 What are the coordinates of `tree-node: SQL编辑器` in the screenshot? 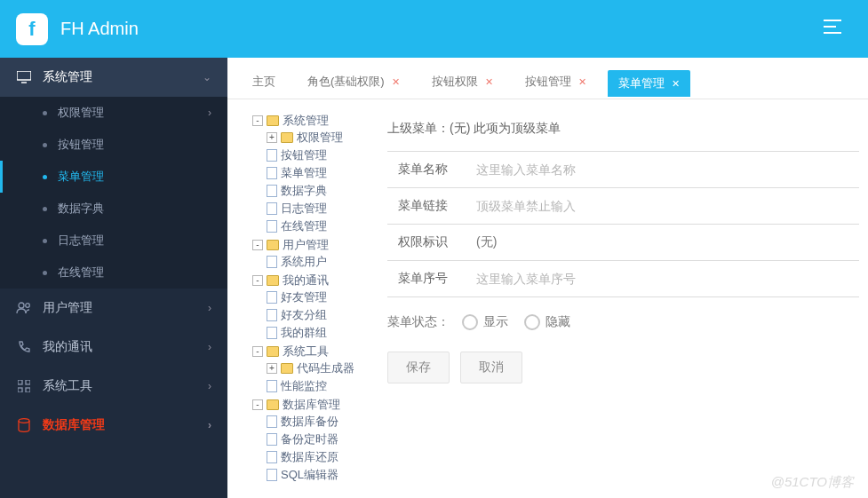 It's located at (319, 475).